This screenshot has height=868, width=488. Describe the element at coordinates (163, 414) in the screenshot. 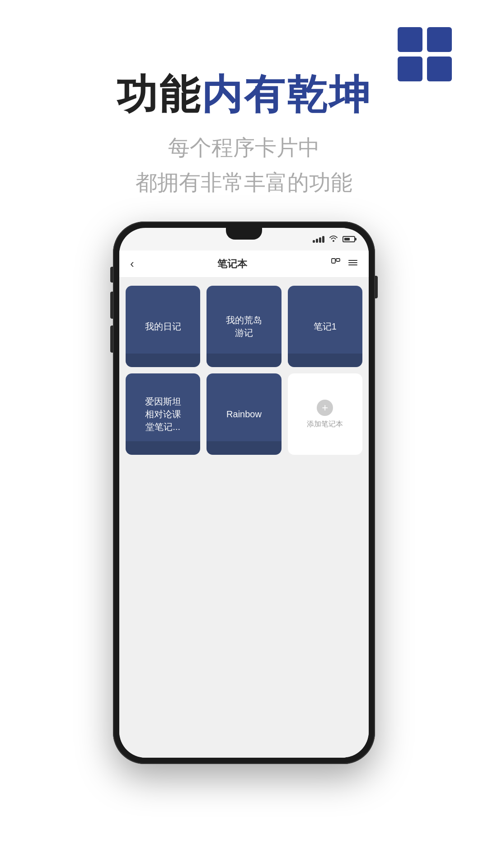

I see `notebook-card-4: 爱因斯坦相对论课堂笔记...` at that location.